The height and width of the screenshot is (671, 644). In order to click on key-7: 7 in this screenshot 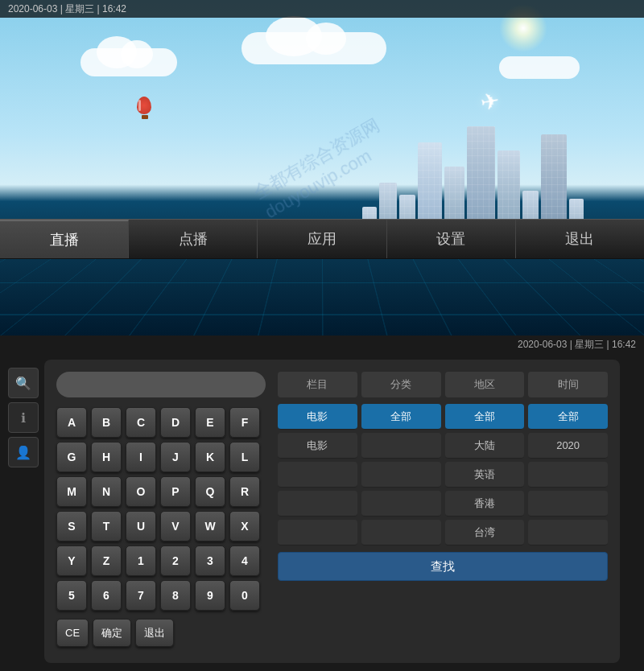, I will do `click(141, 595)`.